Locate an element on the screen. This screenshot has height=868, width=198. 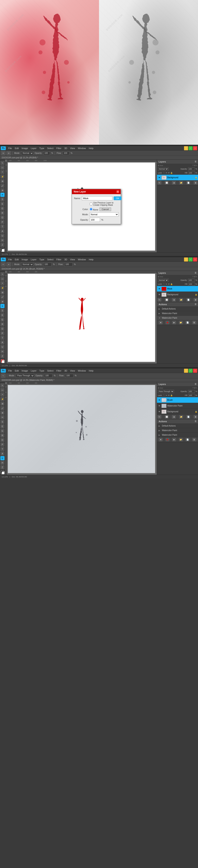
tool-blur: R is located at coordinates (2, 213).